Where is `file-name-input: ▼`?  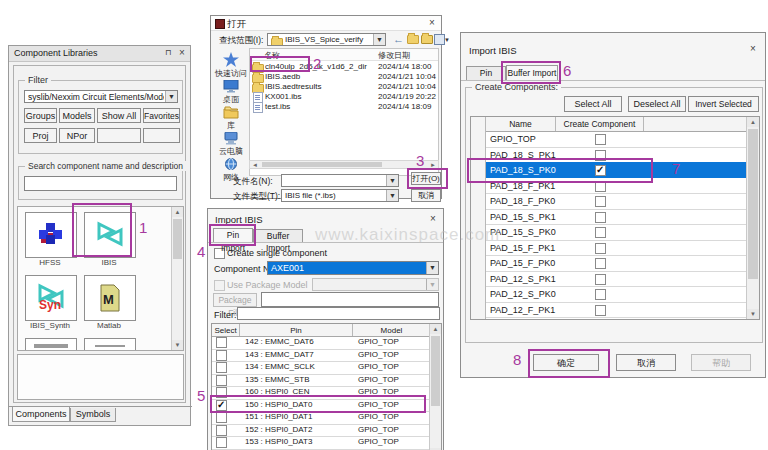 file-name-input: ▼ is located at coordinates (340, 180).